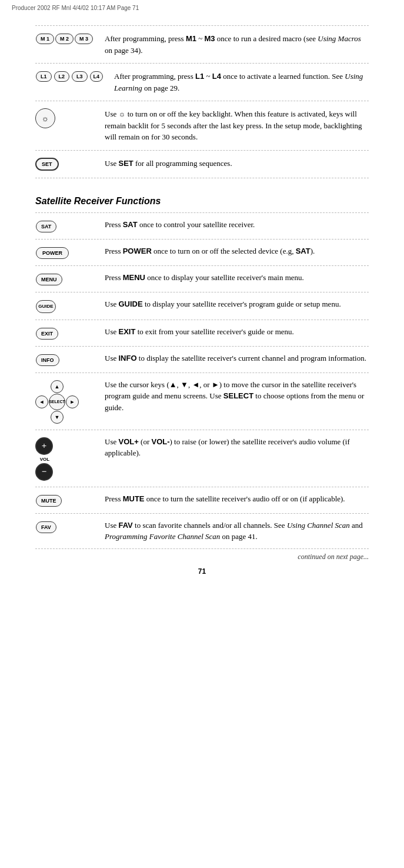 This screenshot has width=404, height=868. I want to click on cursor-cluster: ▲ ◄ SELECT ► ▼, so click(57, 402).